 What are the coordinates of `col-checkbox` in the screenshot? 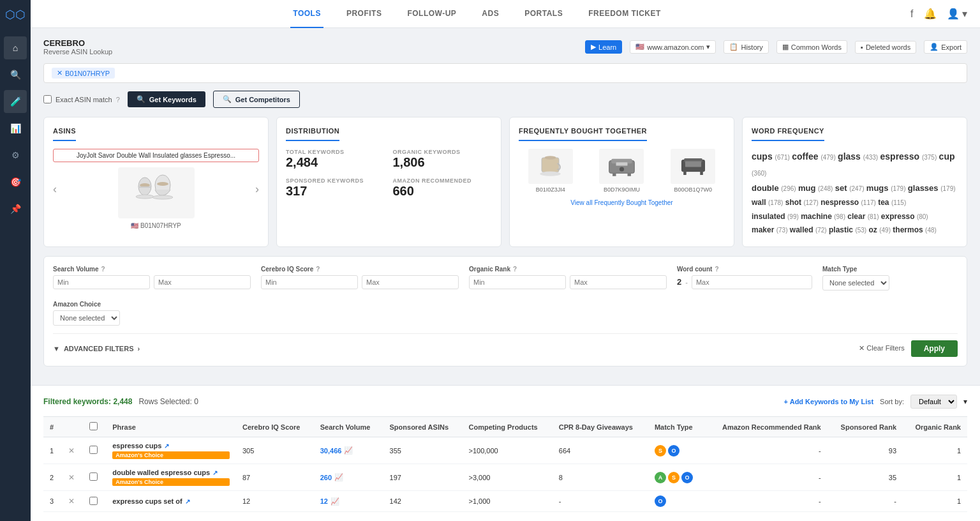 It's located at (94, 427).